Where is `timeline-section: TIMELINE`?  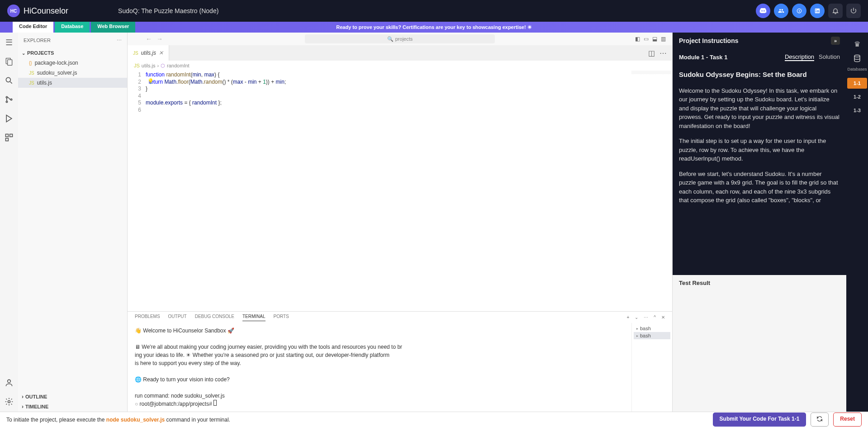 timeline-section: TIMELINE is located at coordinates (72, 407).